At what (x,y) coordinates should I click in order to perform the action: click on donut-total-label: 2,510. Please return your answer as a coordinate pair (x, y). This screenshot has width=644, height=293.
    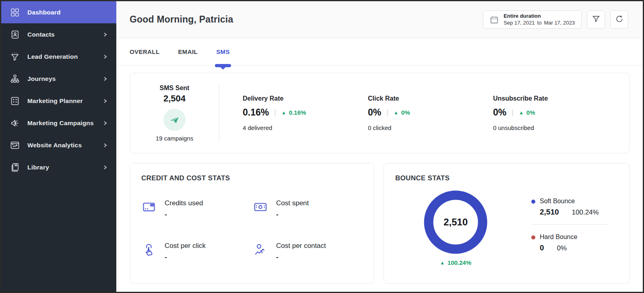
    Looking at the image, I should click on (456, 222).